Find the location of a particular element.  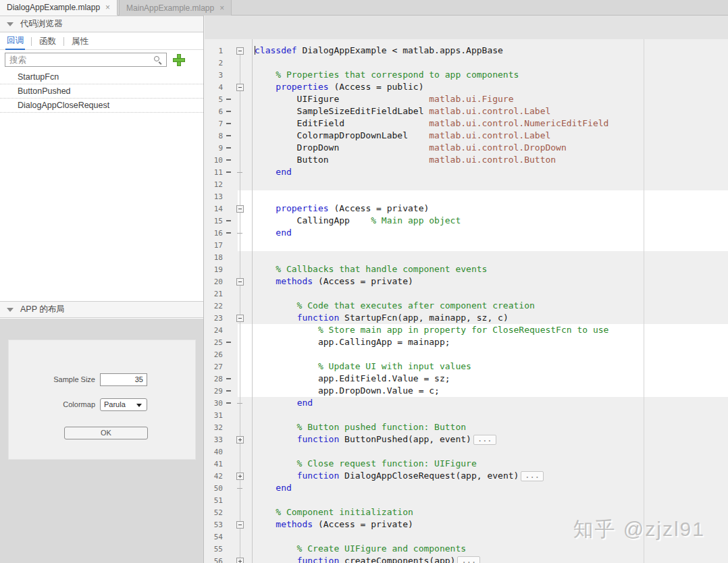

line-number: 29 is located at coordinates (213, 392).